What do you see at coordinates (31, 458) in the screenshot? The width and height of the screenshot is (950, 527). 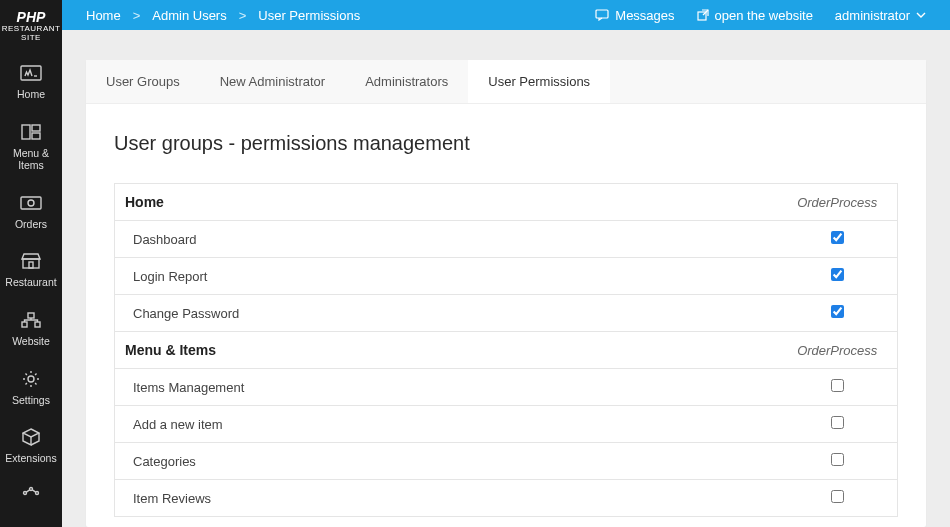 I see `nav-label: Extensions` at bounding box center [31, 458].